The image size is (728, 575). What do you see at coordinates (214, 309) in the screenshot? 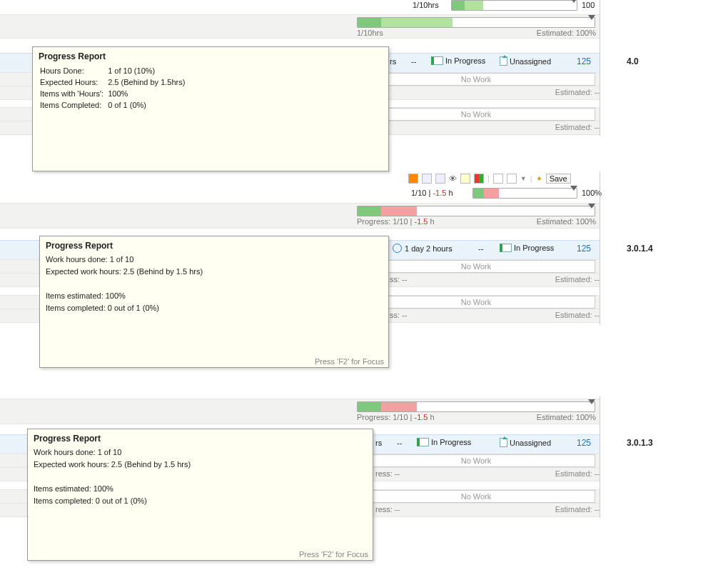
I see `tt2-l4: Items completed: 0 out of 1 (0%)` at bounding box center [214, 309].